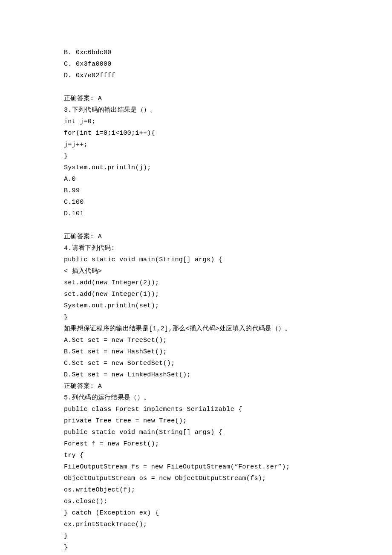  I want to click on text-line: 4.请看下列代码:, so click(228, 248).